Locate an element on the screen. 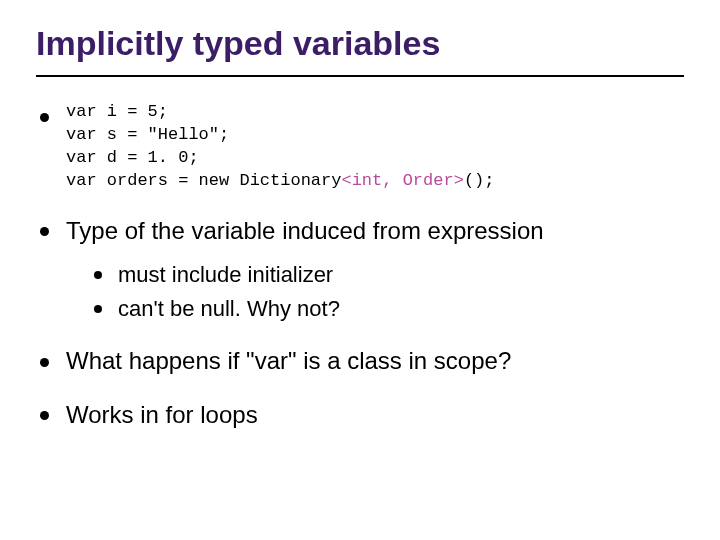 This screenshot has height=540, width=720. code-line-4c: (); is located at coordinates (480, 180).